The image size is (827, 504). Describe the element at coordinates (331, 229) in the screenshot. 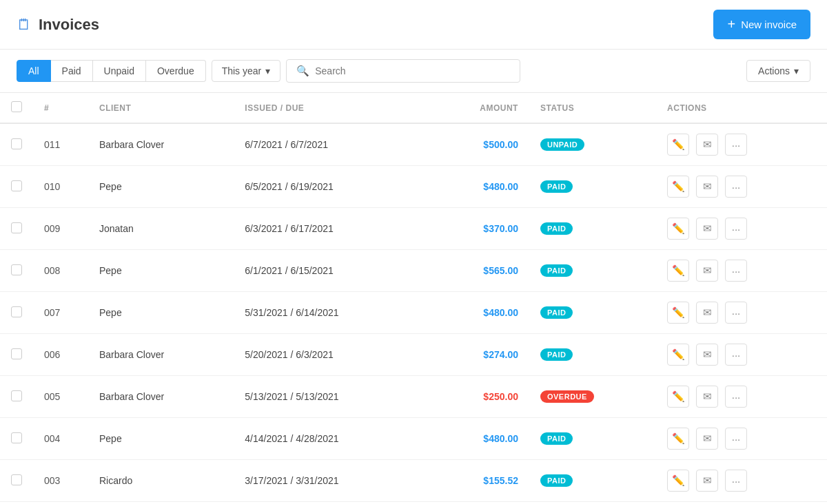

I see `row-issued-due: 6/3/2021 / 6/17/2021` at that location.